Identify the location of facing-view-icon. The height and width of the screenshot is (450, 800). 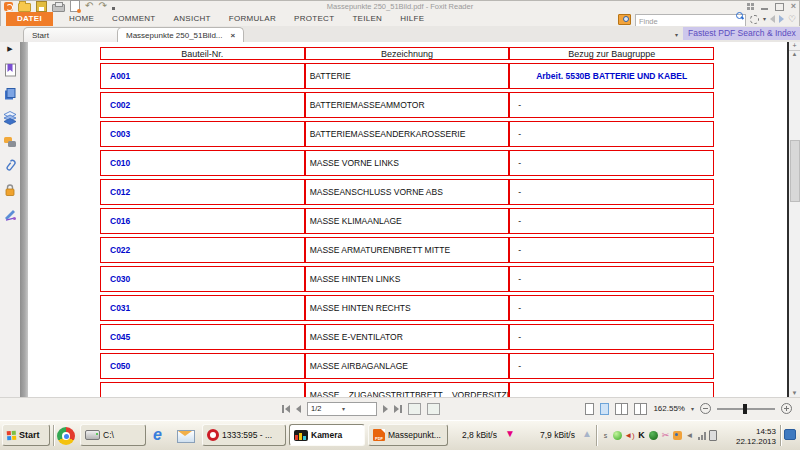
(622, 409).